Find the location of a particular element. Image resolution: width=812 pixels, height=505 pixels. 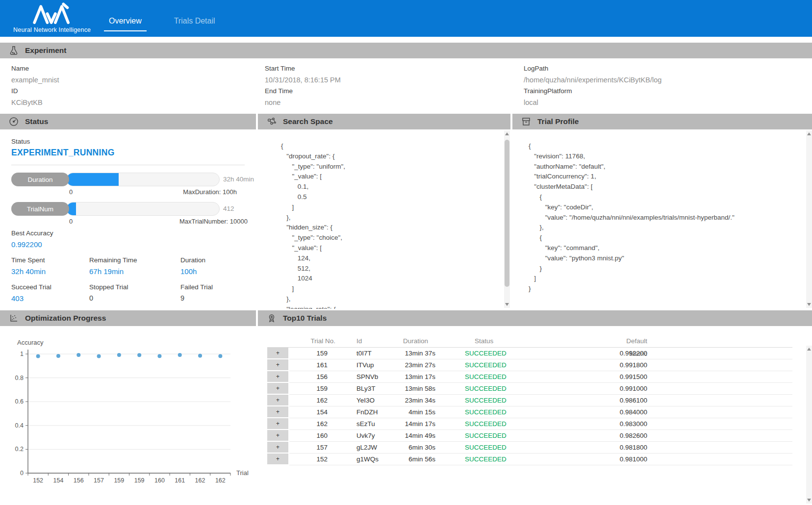

y-tick-label: 1 is located at coordinates (22, 354).